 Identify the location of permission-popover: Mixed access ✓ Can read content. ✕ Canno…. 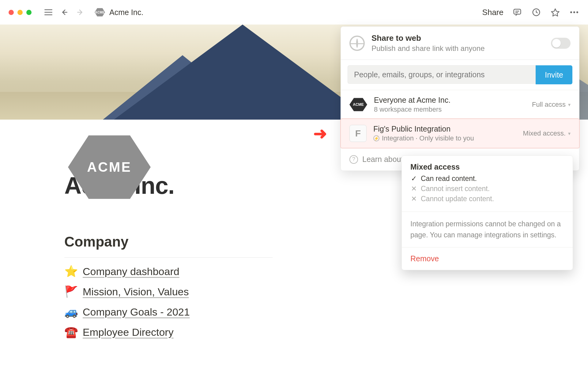
(487, 213).